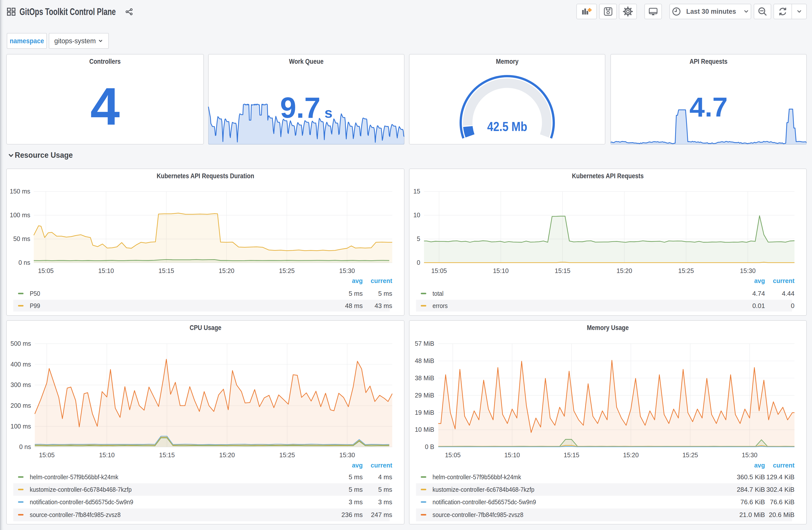 Image resolution: width=812 pixels, height=530 pixels. What do you see at coordinates (21, 385) in the screenshot?
I see `svg-text: 300 ms` at bounding box center [21, 385].